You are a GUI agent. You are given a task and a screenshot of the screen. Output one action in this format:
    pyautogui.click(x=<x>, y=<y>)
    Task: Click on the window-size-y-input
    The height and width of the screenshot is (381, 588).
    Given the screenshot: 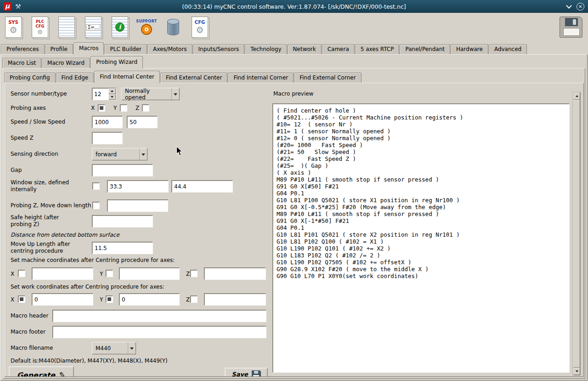 What is the action you would take?
    pyautogui.click(x=202, y=187)
    